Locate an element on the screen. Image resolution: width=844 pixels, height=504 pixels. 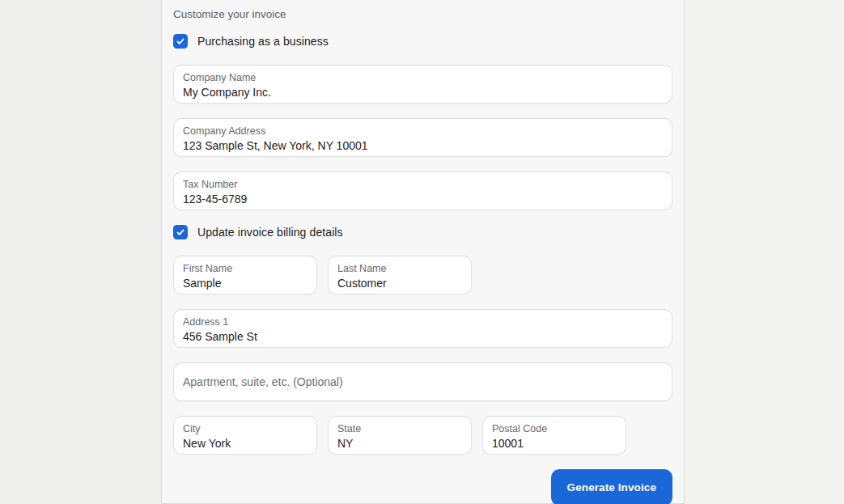
state-input is located at coordinates (400, 443).